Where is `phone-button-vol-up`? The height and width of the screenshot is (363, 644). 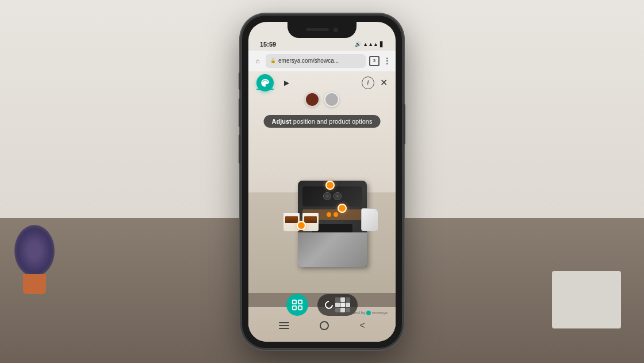
phone-button-vol-up is located at coordinates (240, 113).